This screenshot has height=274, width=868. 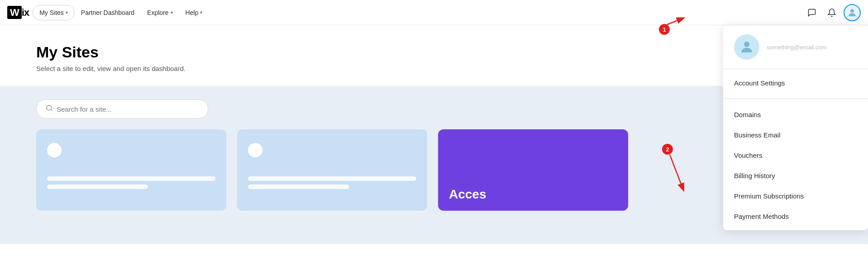 I want to click on dropdown-user-info: something@email.com, so click(x=796, y=47).